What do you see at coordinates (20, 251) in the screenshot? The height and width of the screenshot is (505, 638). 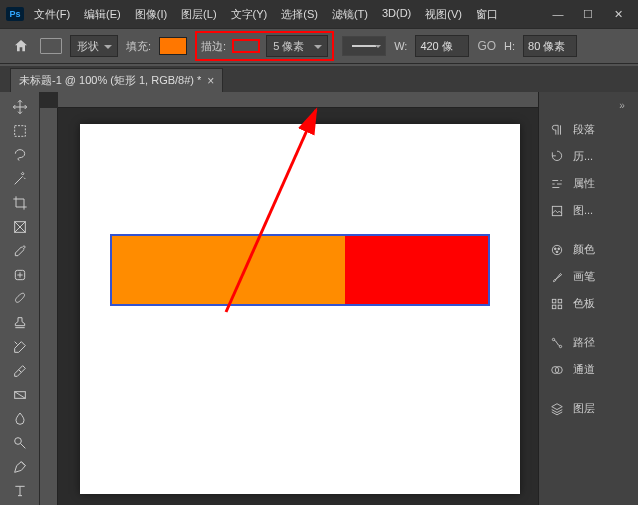 I see `eyedropper-tool` at bounding box center [20, 251].